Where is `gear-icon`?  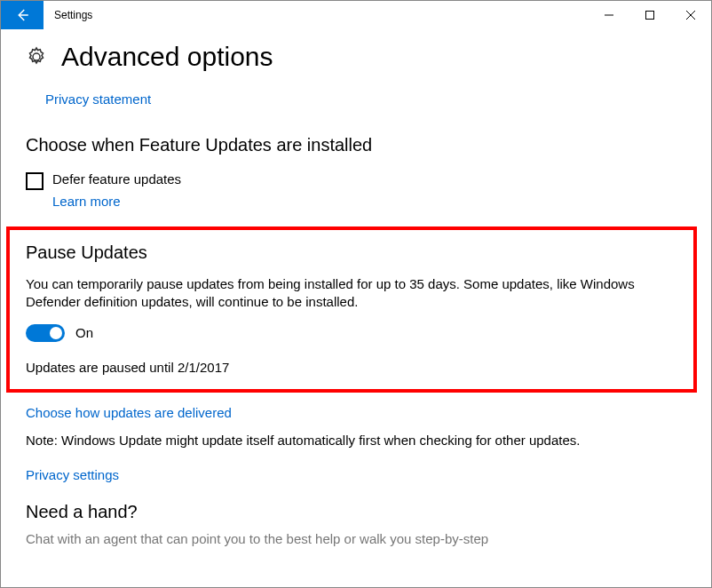
gear-icon is located at coordinates (36, 57).